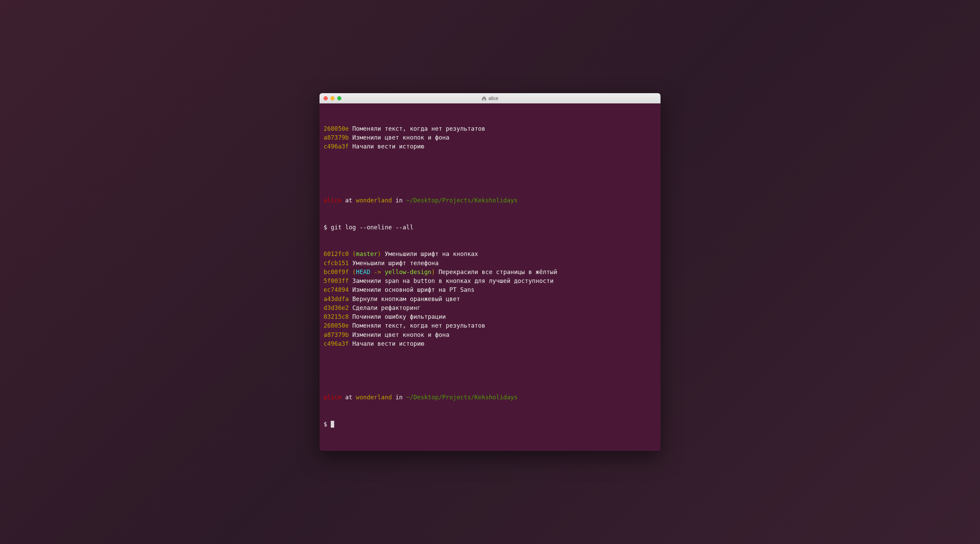  Describe the element at coordinates (406, 299) in the screenshot. I see `commit-message: Вернули кнопкам оранжевый цвет` at that location.